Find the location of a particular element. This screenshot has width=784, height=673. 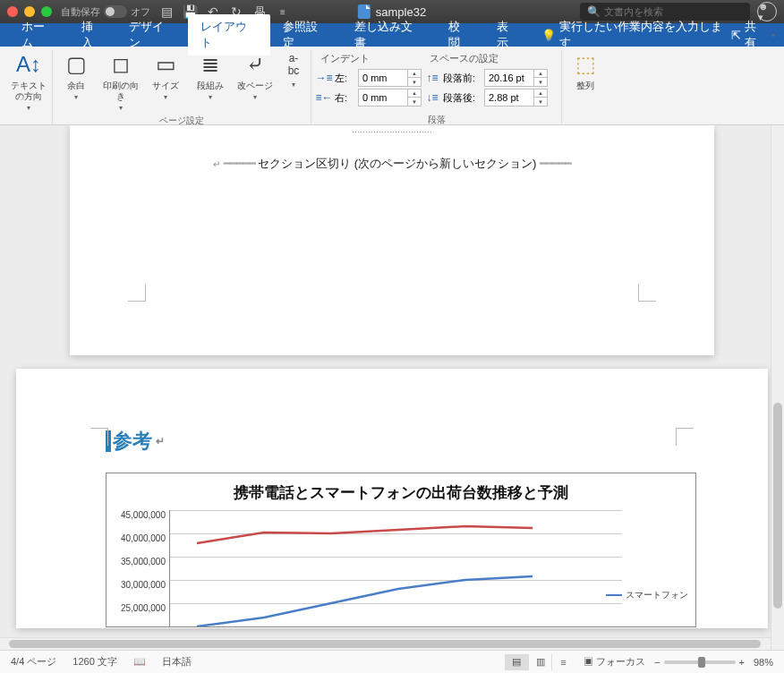

language-status: 日本語 is located at coordinates (177, 662).